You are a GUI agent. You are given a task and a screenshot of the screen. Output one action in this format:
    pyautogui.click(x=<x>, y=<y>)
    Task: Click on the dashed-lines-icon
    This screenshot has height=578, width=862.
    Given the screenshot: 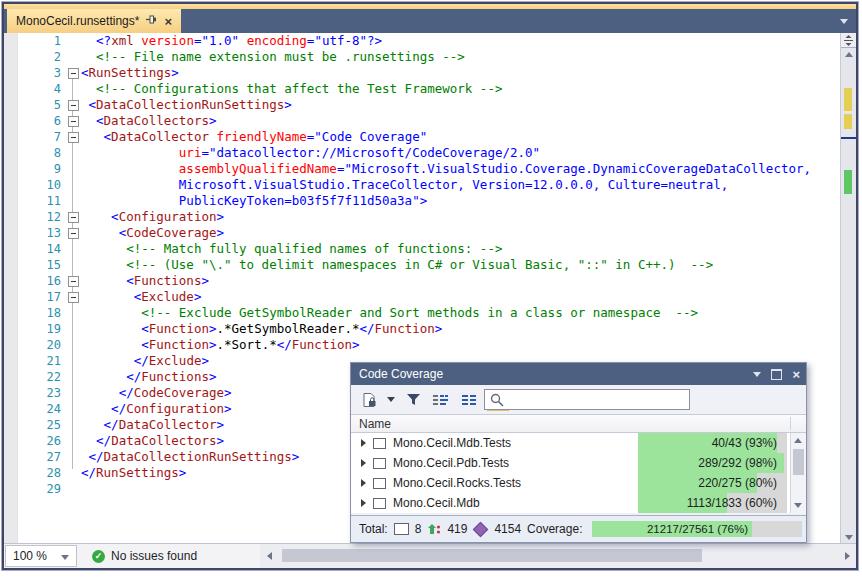 What is the action you would take?
    pyautogui.click(x=470, y=400)
    